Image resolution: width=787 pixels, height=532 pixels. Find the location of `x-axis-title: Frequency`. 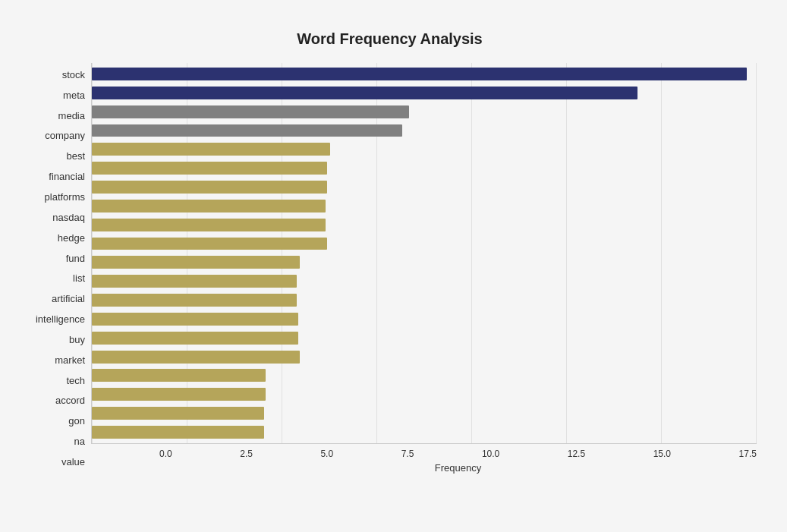

x-axis-title: Frequency is located at coordinates (458, 467).